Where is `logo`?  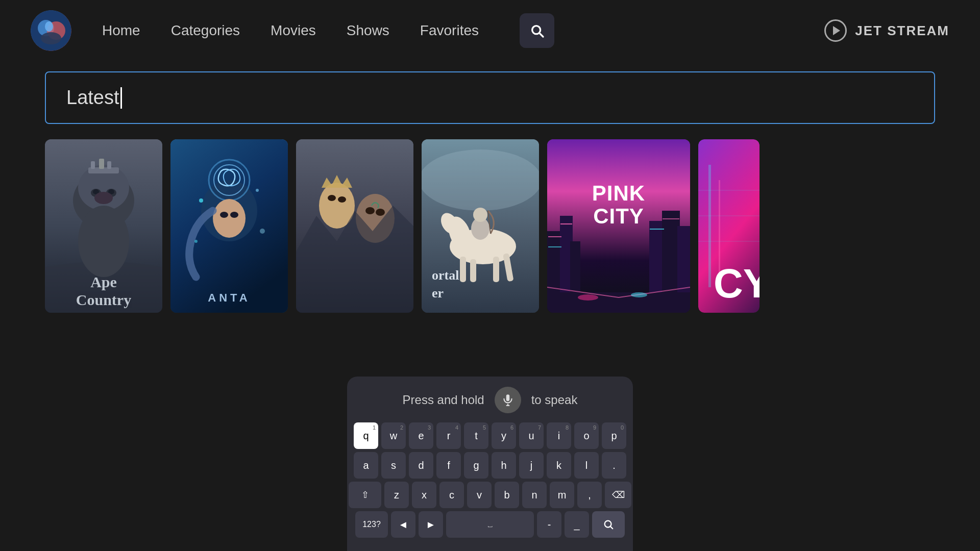 logo is located at coordinates (51, 31).